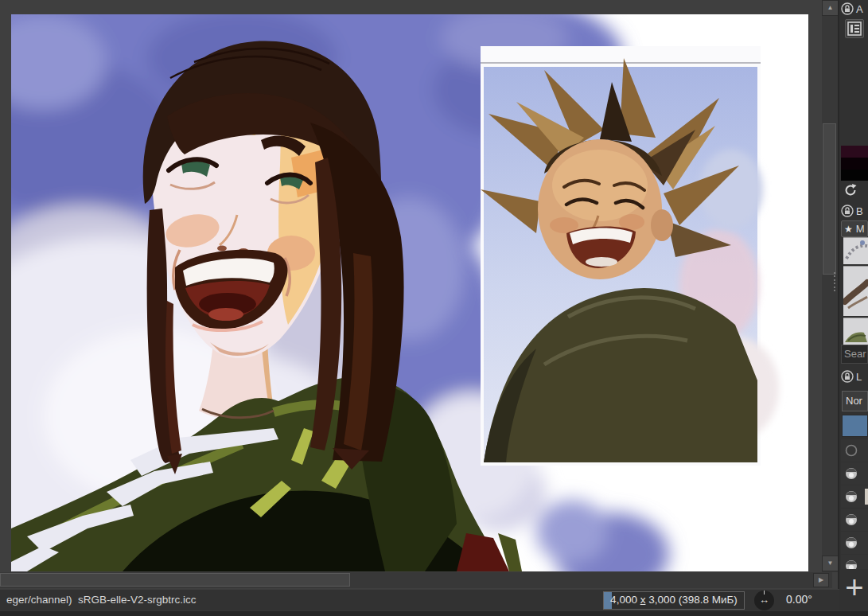  What do you see at coordinates (764, 600) in the screenshot?
I see `rotate-arrow-icon: ↔` at bounding box center [764, 600].